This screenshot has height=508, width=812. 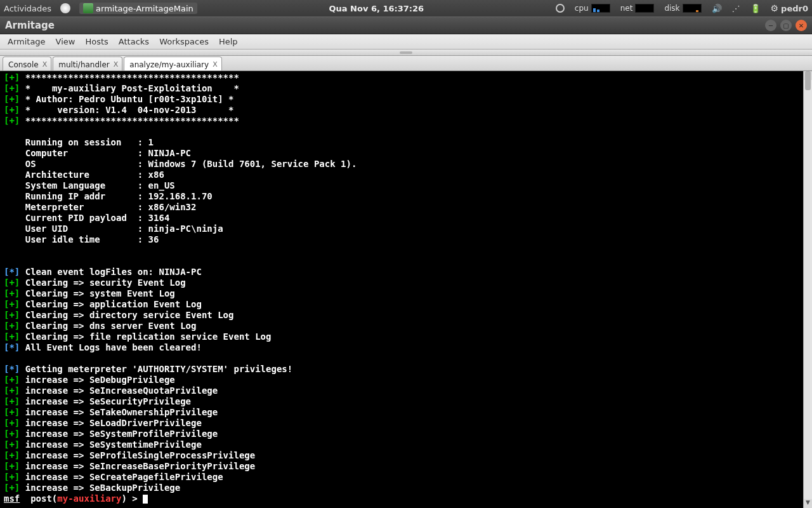 What do you see at coordinates (138, 8) in the screenshot?
I see `taskbar-app: armitage-ArmitageMain` at bounding box center [138, 8].